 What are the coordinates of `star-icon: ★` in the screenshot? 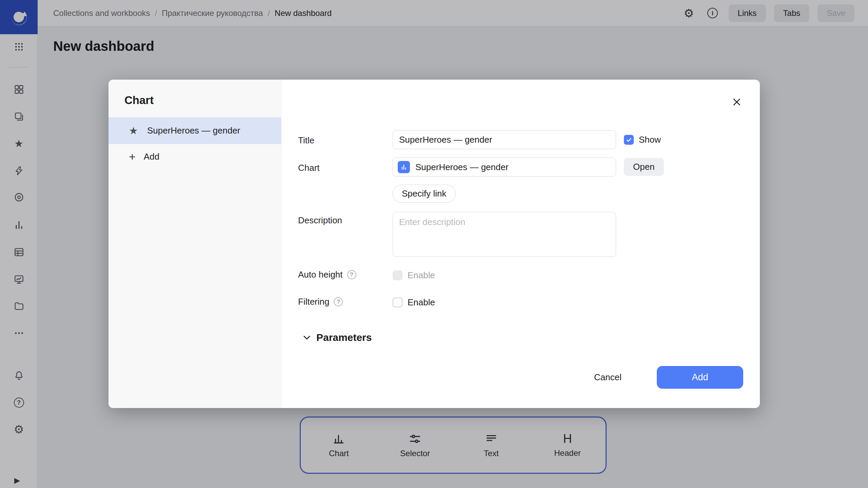 It's located at (134, 131).